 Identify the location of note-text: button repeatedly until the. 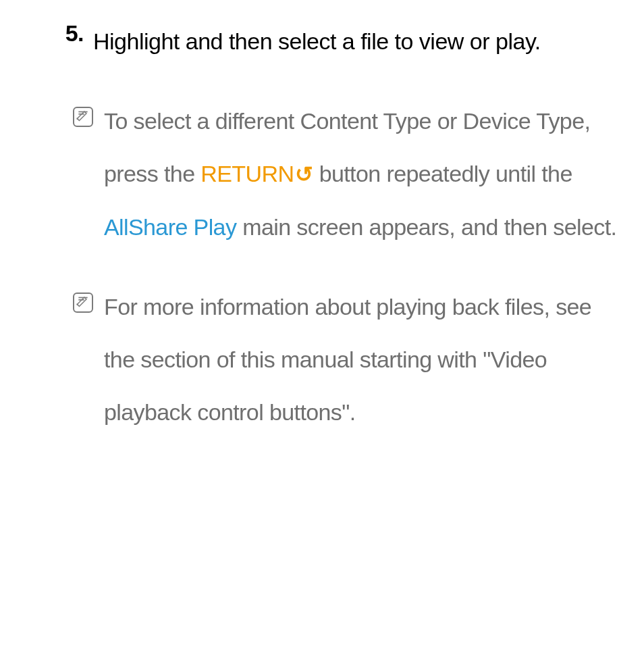
(443, 174).